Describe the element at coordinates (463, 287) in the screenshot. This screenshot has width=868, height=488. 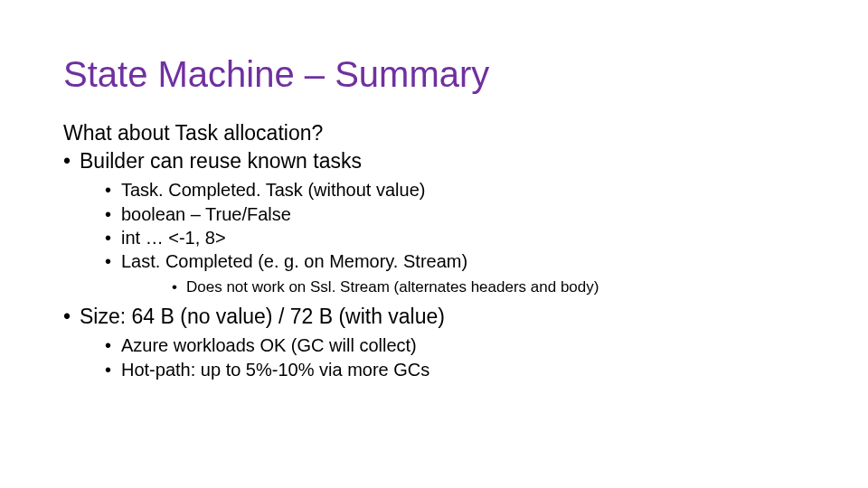
I see `sub-sub-list: Does not work on Ssl. Stream (alternates…` at that location.